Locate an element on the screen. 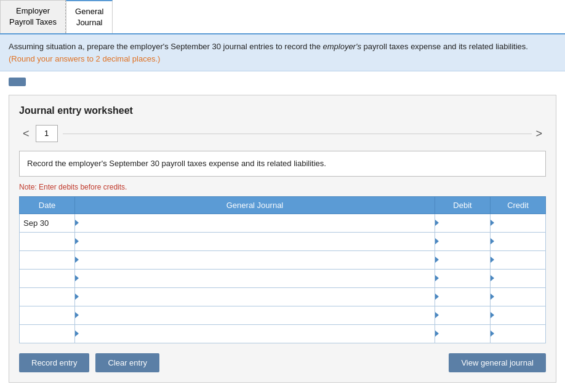 The width and height of the screenshot is (565, 392). tab-bar: Employer Payroll Taxes General Journal is located at coordinates (282, 17).